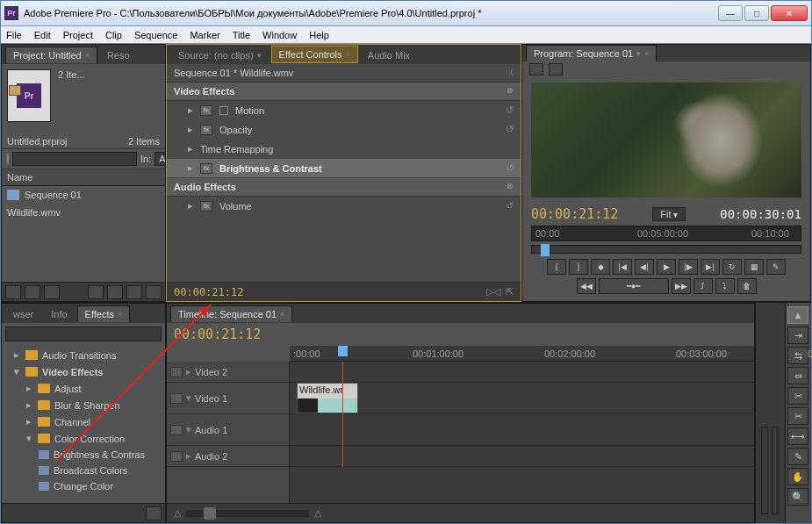 Image resolution: width=812 pixels, height=524 pixels. I want to click on timeline-playhead, so click(342, 414).